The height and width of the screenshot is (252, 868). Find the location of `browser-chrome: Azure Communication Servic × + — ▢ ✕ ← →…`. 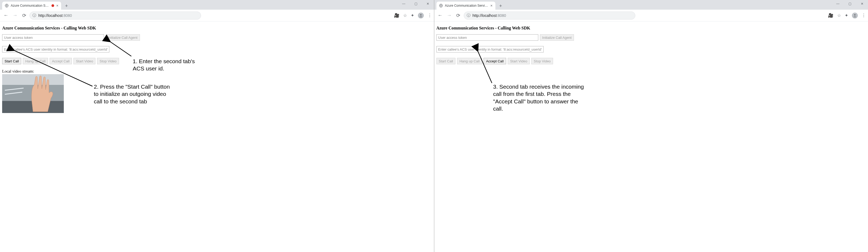

browser-chrome: Azure Communication Servic × + — ▢ ✕ ← →… is located at coordinates (217, 11).